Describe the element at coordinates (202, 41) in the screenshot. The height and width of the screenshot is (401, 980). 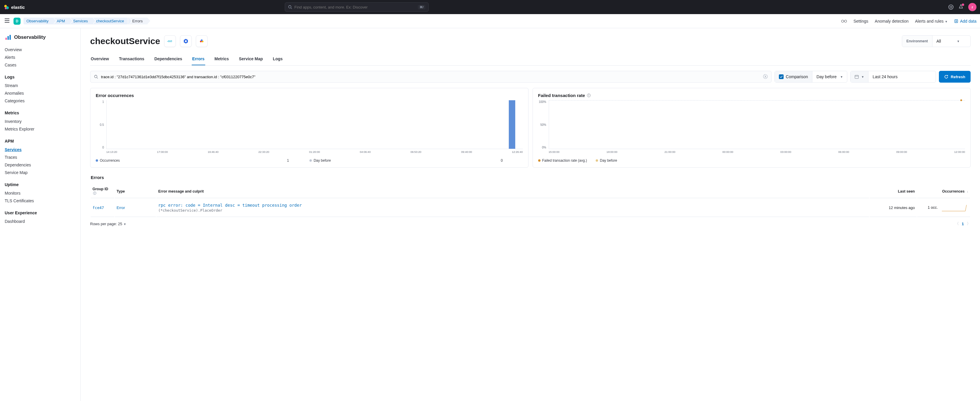
I see `gcp-icon` at that location.